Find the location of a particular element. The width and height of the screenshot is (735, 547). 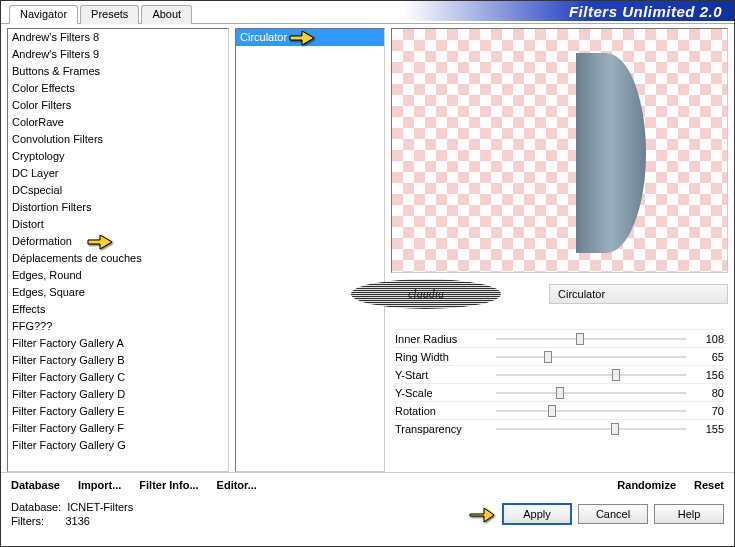

tab-about: About is located at coordinates (166, 14).